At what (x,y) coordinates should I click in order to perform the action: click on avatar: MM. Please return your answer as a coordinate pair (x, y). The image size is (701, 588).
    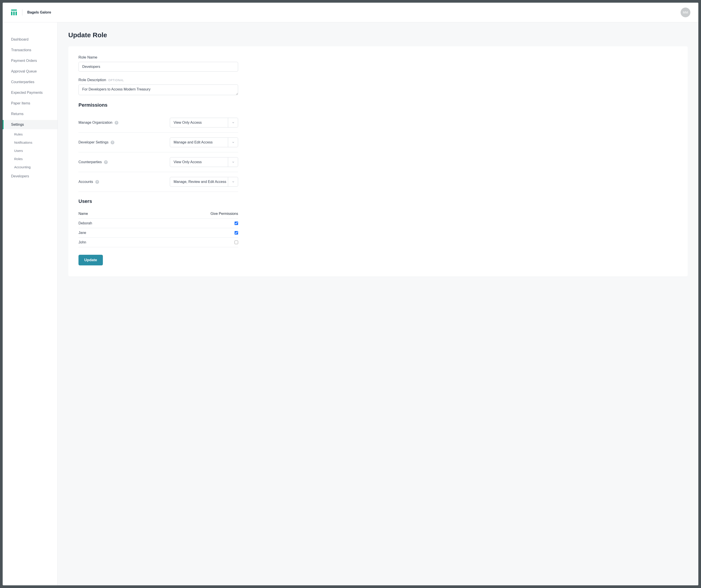
    Looking at the image, I should click on (686, 13).